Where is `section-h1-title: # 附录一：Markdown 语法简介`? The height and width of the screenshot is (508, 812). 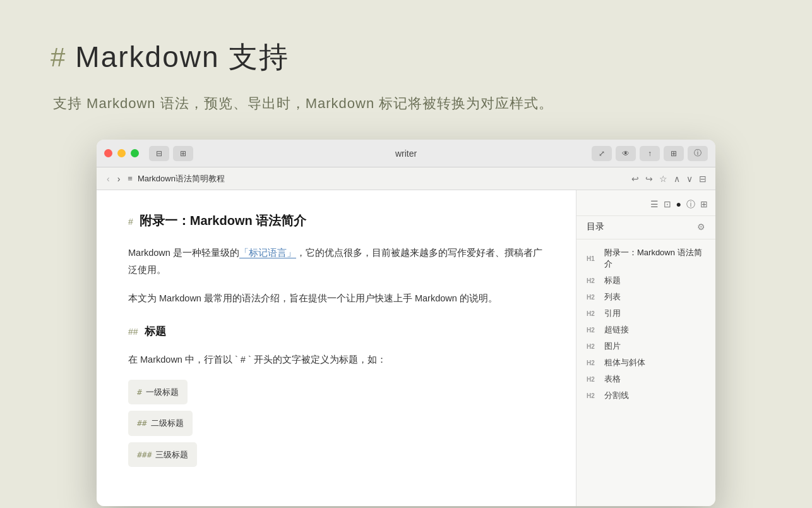
section-h1-title: # 附录一：Markdown 语法简介 is located at coordinates (336, 221).